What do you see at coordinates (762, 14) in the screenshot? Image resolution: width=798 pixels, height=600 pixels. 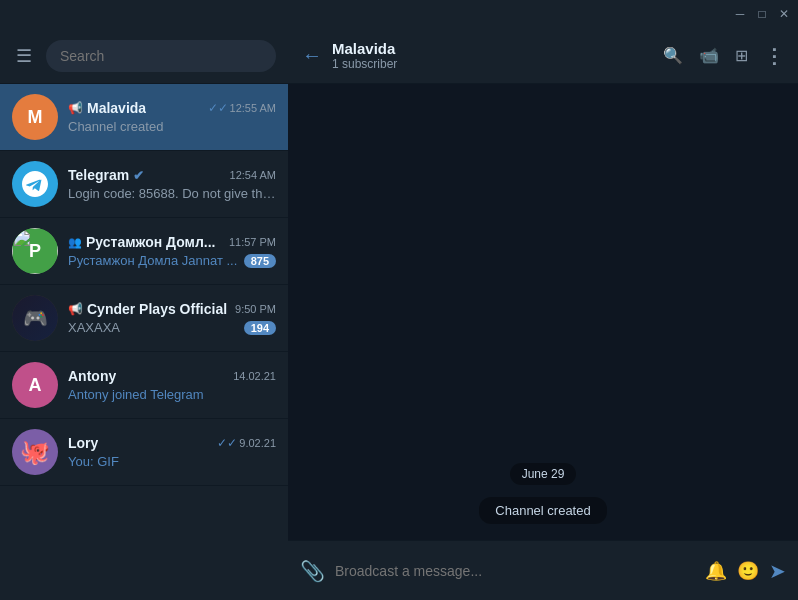 I see `maximize-button: □` at bounding box center [762, 14].